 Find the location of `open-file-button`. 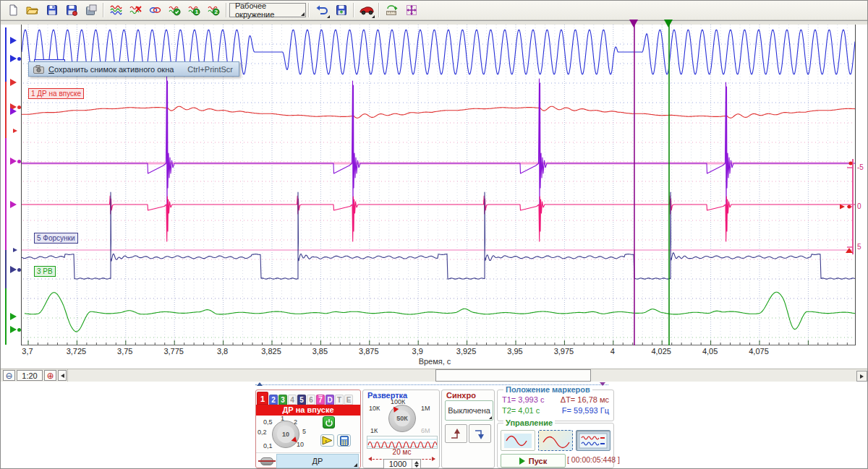

open-file-button is located at coordinates (32, 10).